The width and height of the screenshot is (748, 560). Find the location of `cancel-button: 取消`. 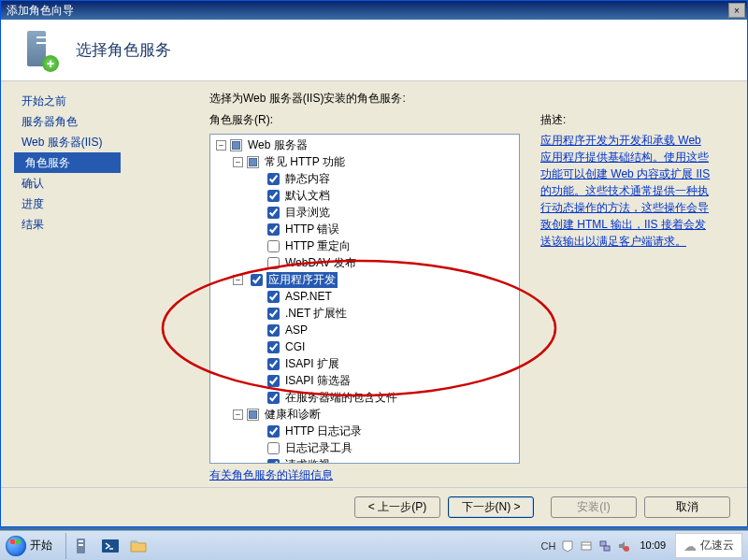

cancel-button: 取消 is located at coordinates (687, 507).